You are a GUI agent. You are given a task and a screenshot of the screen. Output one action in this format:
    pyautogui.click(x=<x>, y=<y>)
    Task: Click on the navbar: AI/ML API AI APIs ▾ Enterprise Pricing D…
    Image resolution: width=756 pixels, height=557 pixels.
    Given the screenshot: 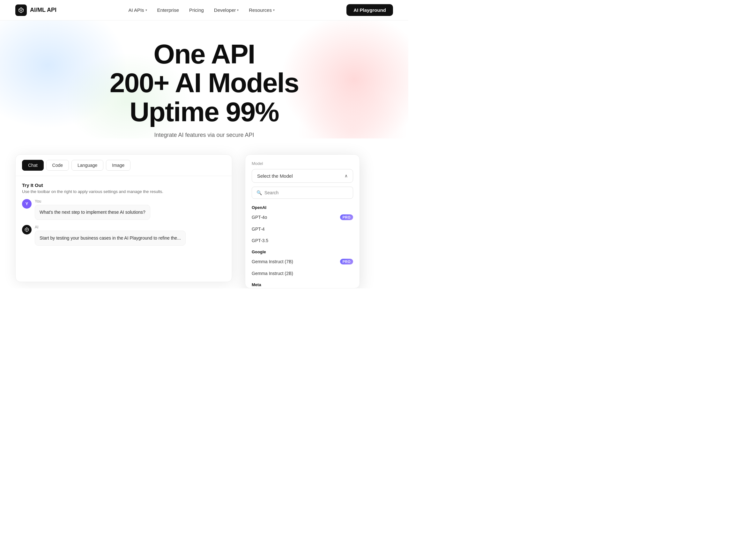 What is the action you would take?
    pyautogui.click(x=204, y=10)
    